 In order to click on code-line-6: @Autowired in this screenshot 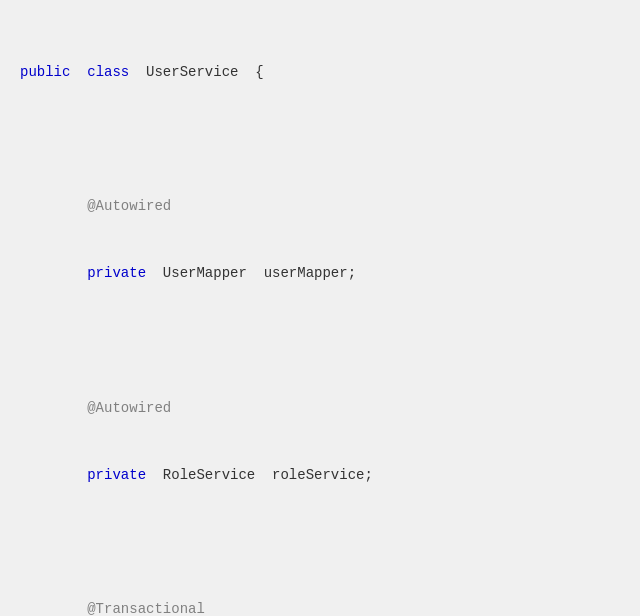, I will do `click(320, 408)`.